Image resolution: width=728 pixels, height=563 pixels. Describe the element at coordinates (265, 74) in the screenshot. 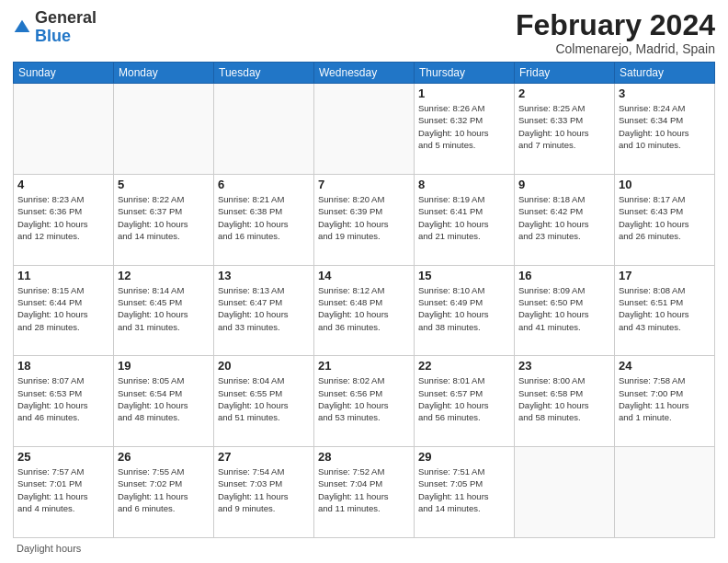

I see `day-header-tuesday: Tuesday` at that location.